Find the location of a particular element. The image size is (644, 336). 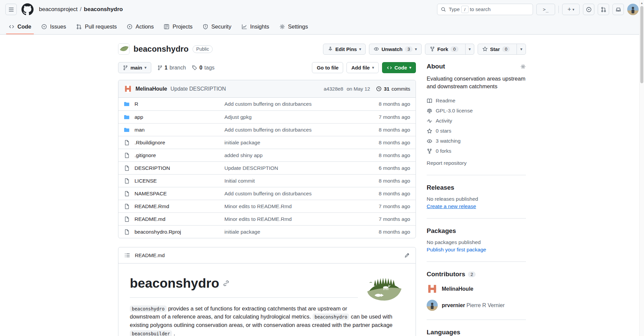

branches-link: 1 branch is located at coordinates (172, 68).